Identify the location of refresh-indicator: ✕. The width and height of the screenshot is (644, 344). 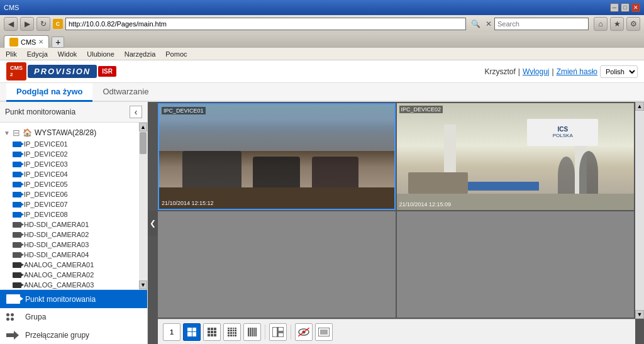
(489, 24).